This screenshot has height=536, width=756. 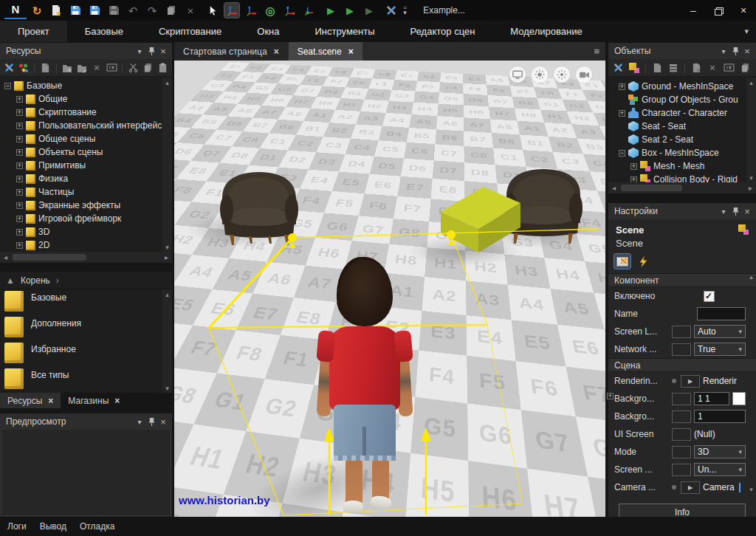 What do you see at coordinates (117, 401) in the screenshot?
I see `close-tab-icon: ×` at bounding box center [117, 401].